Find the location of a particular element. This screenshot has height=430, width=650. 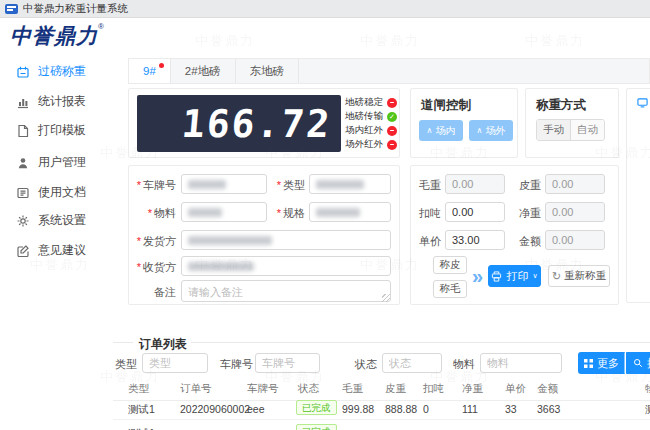

net-input is located at coordinates (575, 212).